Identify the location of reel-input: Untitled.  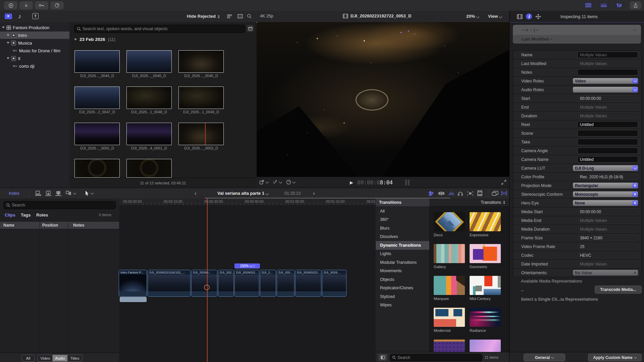
(608, 125).